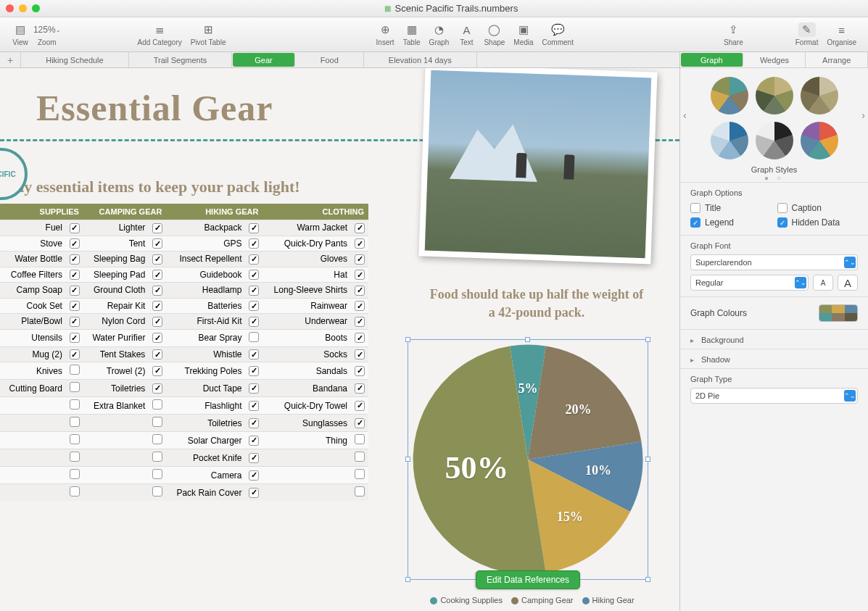 The height and width of the screenshot is (611, 868). Describe the element at coordinates (33, 291) in the screenshot. I see `table-cell: Camp Soap` at that location.